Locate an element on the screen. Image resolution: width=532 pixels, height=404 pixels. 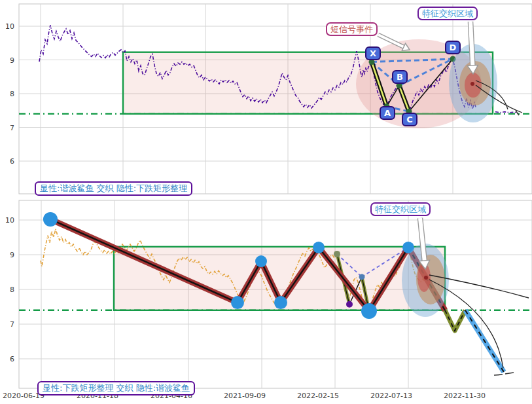
bottom-ytick-label: 7 is located at coordinates (12, 325).